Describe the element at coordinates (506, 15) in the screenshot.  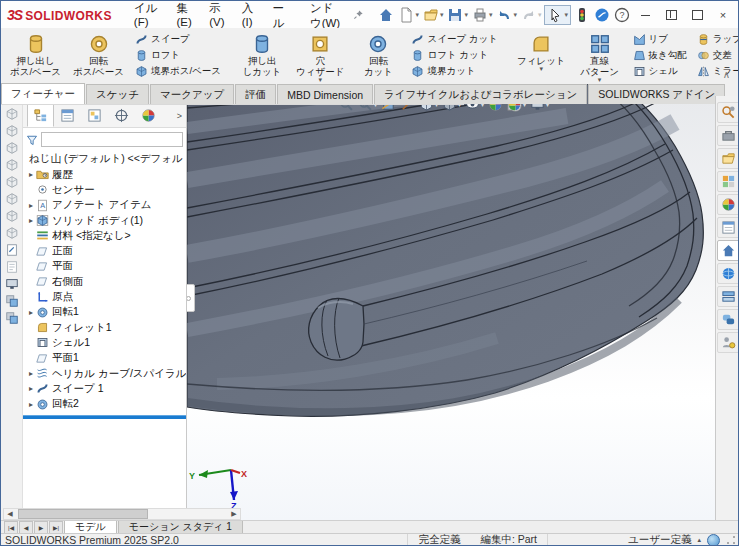
I see `undo-button: ▾` at that location.